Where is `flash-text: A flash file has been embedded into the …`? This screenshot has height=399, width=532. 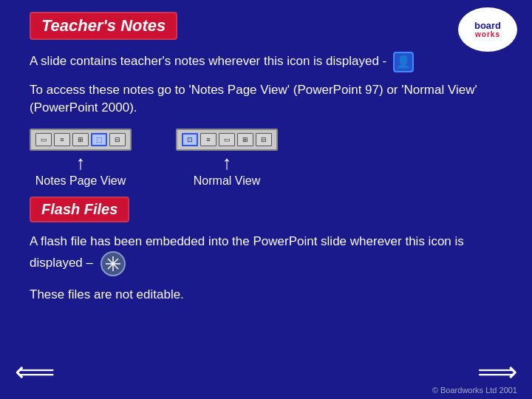 flash-text: A flash file has been embedded into the … is located at coordinates (266, 255).